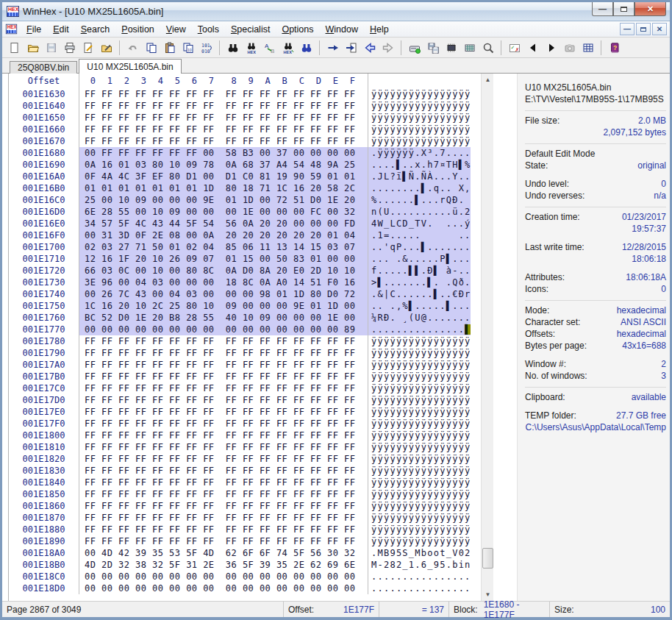 This screenshot has height=620, width=672. I want to click on hex-row-bytes: 00 4D 42 39 35 53 5F 4D 62 6F 6F 74 5F 5…, so click(224, 553).